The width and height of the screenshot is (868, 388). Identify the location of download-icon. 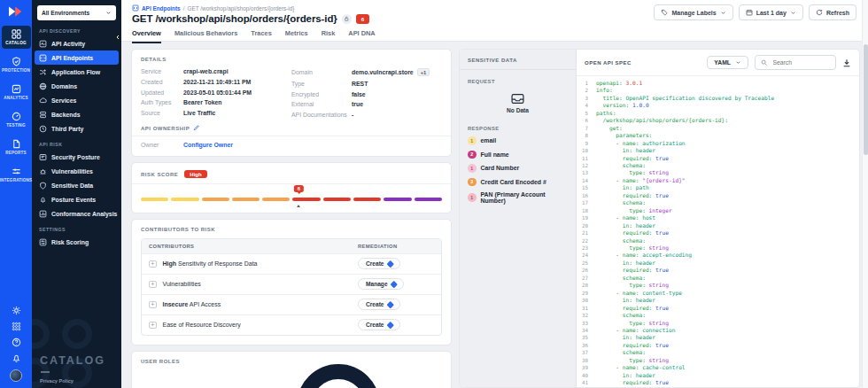
(847, 63).